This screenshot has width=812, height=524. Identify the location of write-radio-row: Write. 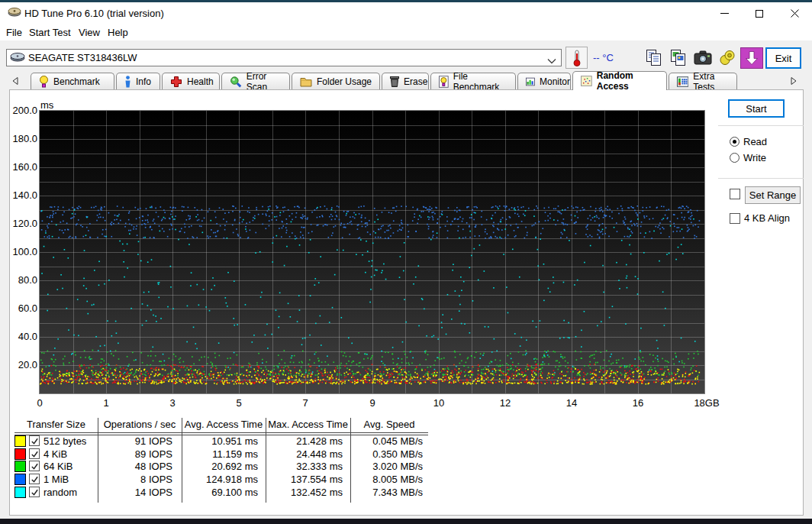
(748, 157).